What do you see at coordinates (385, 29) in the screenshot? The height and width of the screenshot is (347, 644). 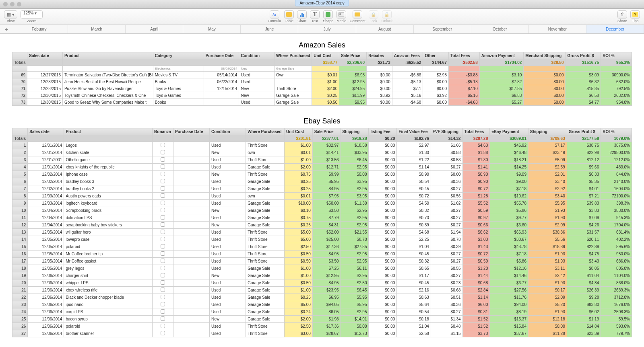 I see `sheet-tab-august: August` at bounding box center [385, 29].